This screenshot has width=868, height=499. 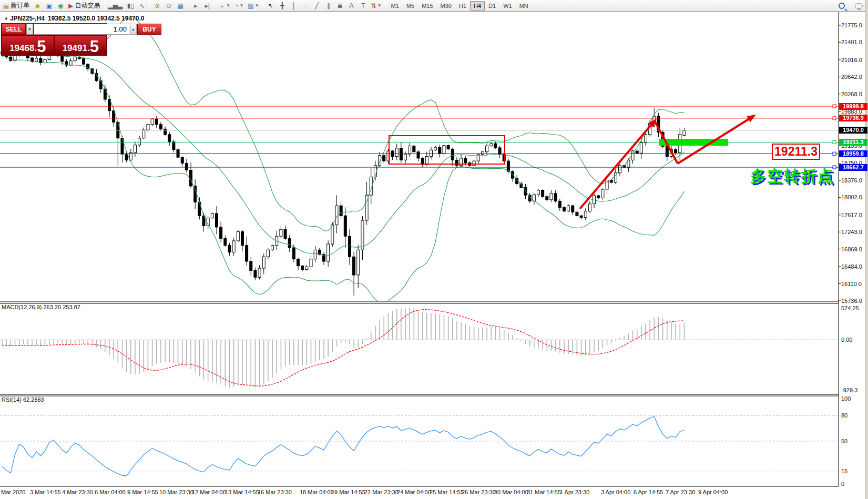 What do you see at coordinates (222, 6) in the screenshot?
I see `new-chart-icon: ＋` at bounding box center [222, 6].